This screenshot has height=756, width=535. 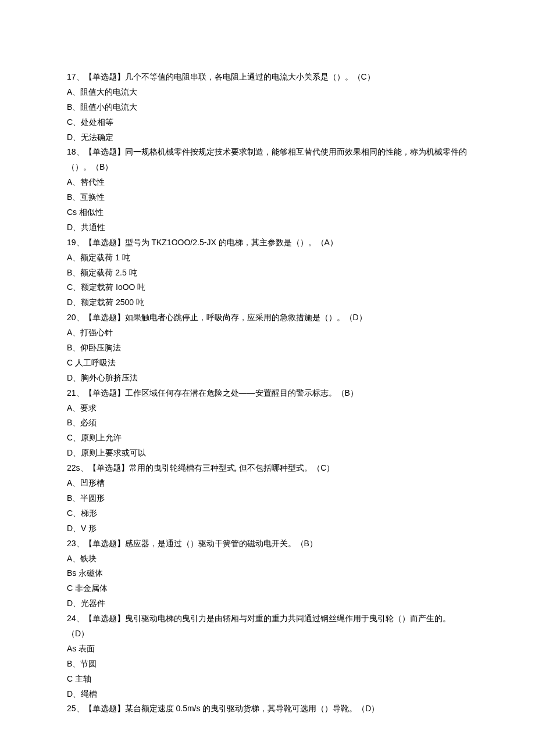 I want to click on question-stem: 24、【单选题】曳引驱动电梯的曳引力是由轿厢与对重的重力共同通过钢丝绳作用于曳引…, so click(x=268, y=626).